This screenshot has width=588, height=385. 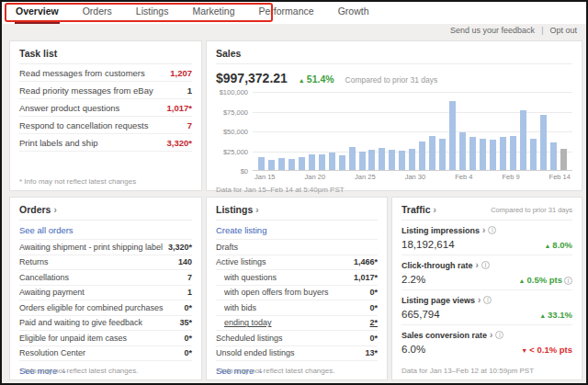 I want to click on orders-row: Awaiting shipment - print shipping label…, so click(x=106, y=248).